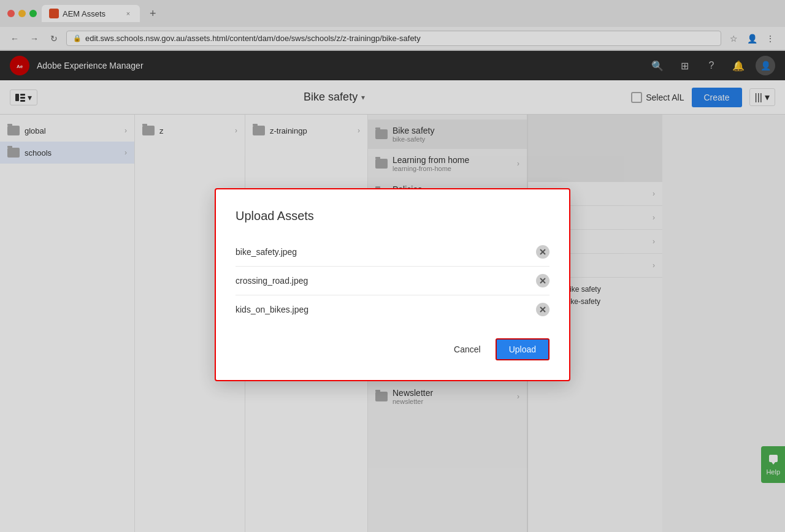 This screenshot has width=785, height=532. What do you see at coordinates (392, 216) in the screenshot?
I see `modal-title: Upload Assets` at bounding box center [392, 216].